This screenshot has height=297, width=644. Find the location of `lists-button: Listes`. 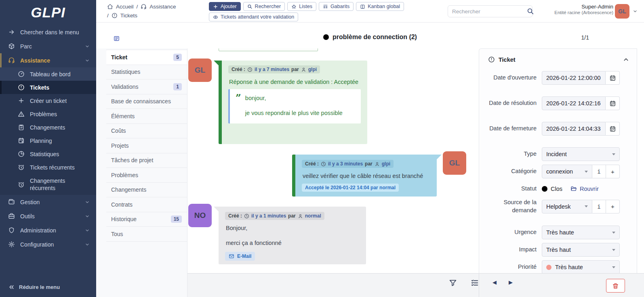

lists-button: Listes is located at coordinates (302, 6).